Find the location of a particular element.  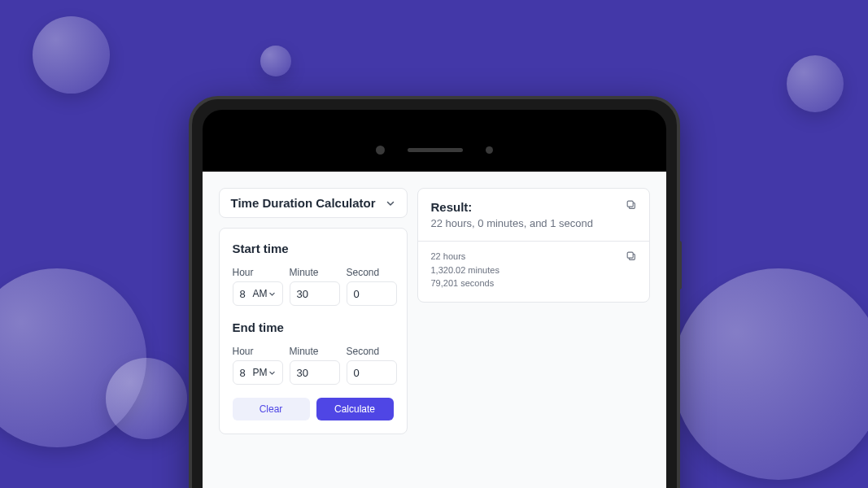

start-ampm-value: AM is located at coordinates (260, 294).